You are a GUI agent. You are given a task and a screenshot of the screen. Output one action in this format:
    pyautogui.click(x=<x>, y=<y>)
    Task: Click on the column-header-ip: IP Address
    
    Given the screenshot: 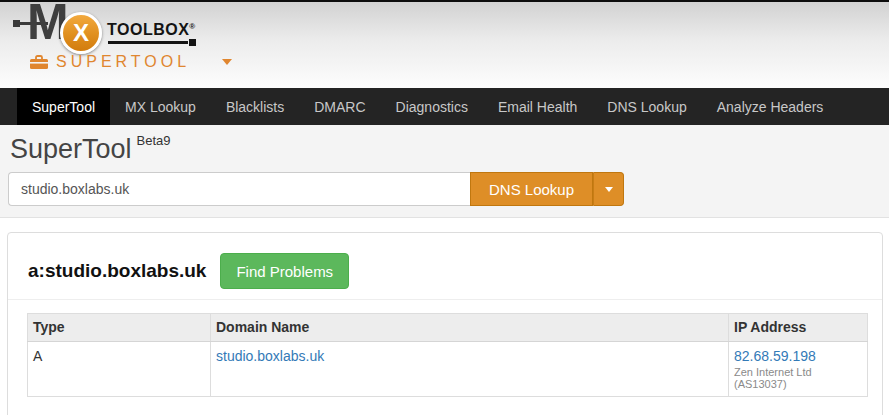 What is the action you would take?
    pyautogui.click(x=798, y=328)
    